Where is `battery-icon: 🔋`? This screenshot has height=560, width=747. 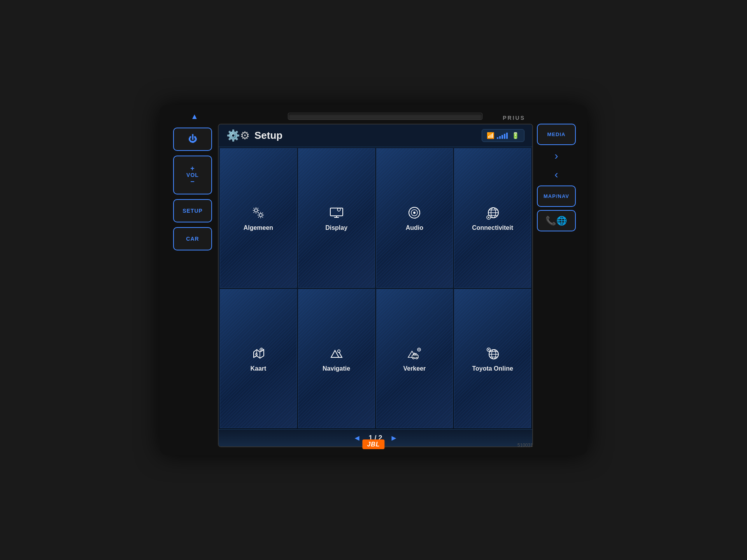
battery-icon: 🔋 is located at coordinates (516, 135).